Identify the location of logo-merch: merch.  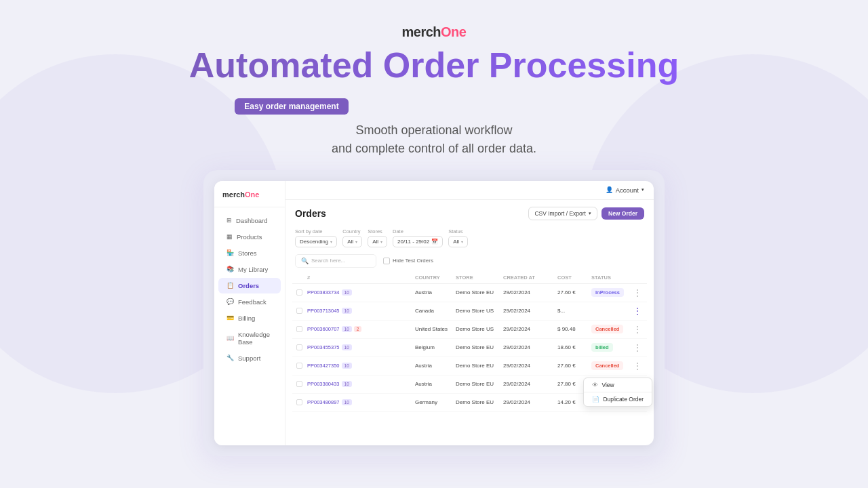
(422, 32).